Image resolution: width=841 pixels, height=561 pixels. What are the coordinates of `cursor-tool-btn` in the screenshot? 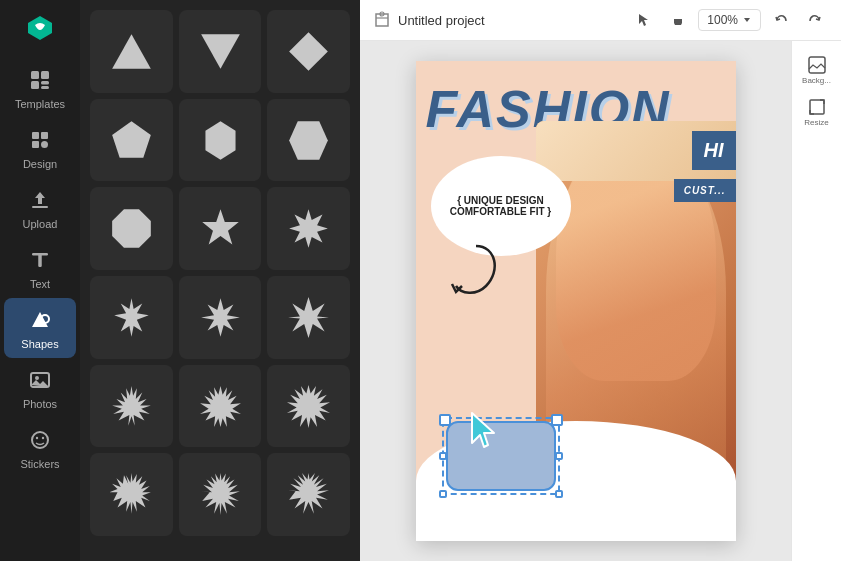 It's located at (644, 20).